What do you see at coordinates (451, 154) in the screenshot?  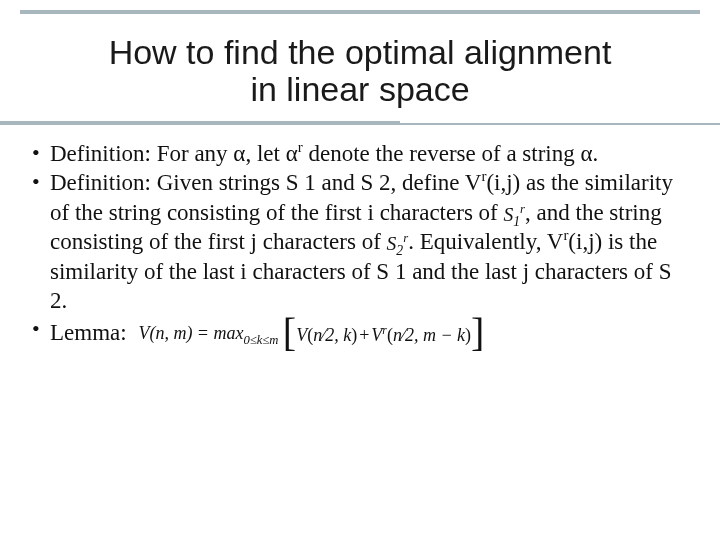 I see `text: denote the reverse of a string α.` at bounding box center [451, 154].